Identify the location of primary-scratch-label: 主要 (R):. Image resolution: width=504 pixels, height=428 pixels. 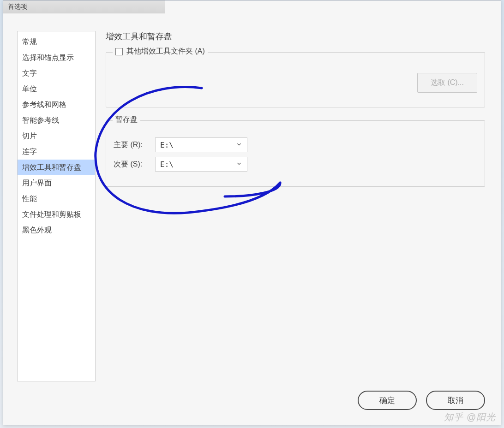
(134, 145).